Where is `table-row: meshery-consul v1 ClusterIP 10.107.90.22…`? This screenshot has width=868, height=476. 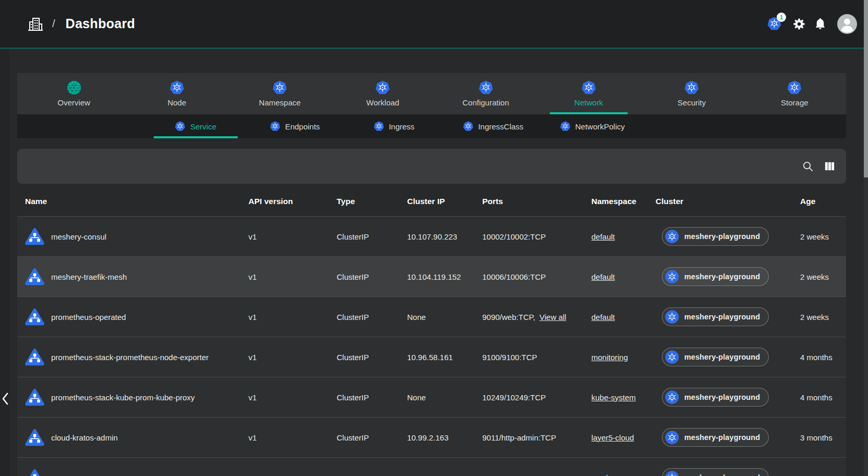
table-row: meshery-consul v1 ClusterIP 10.107.90.22… is located at coordinates (432, 236).